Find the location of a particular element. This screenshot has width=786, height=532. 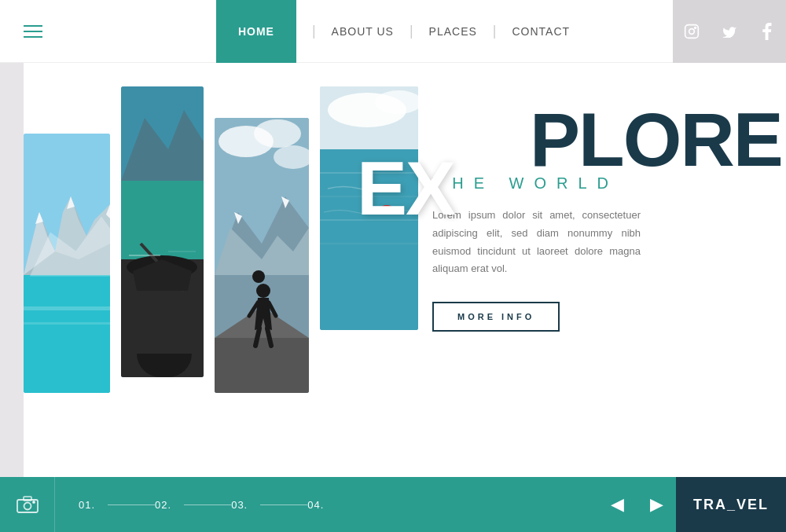

header: HOME | ABOUT US | PLACES | CONTACT is located at coordinates (393, 31).